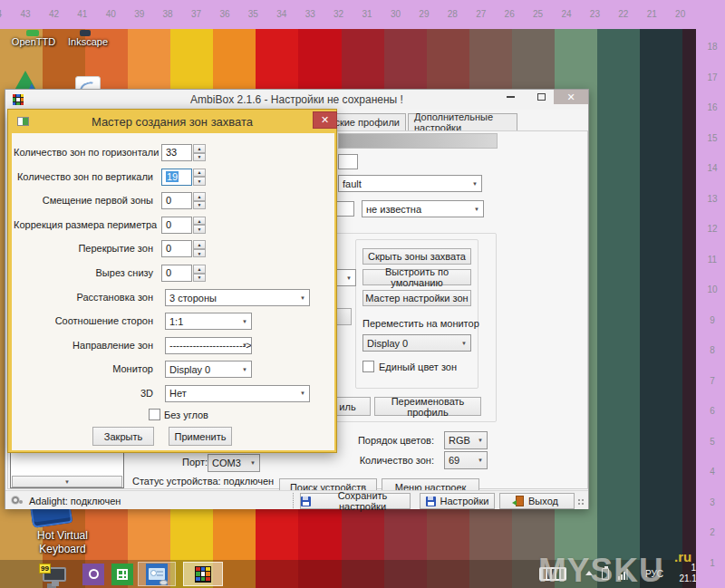 The height and width of the screenshot is (588, 725). What do you see at coordinates (368, 366) in the screenshot?
I see `single-color-checkbox` at bounding box center [368, 366].